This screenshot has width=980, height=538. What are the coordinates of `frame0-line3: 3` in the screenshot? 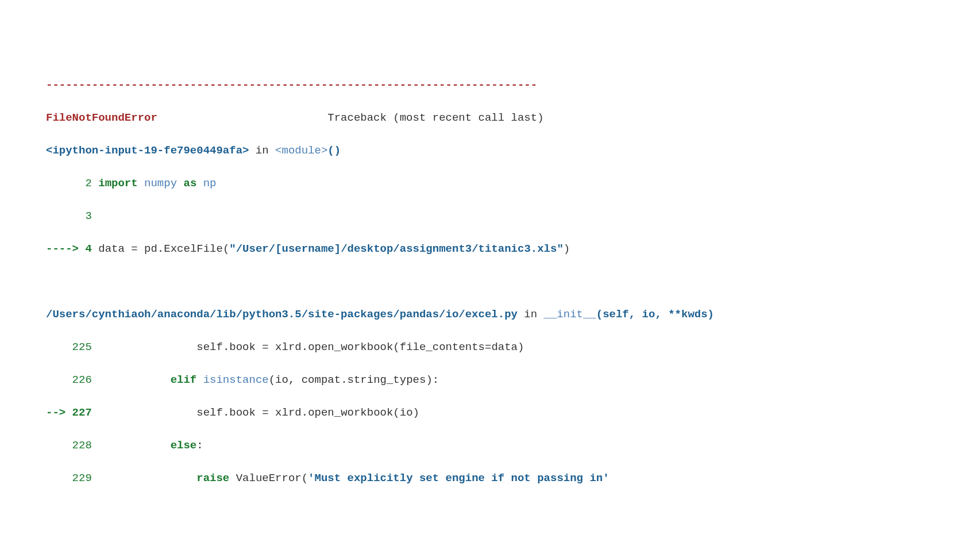 It's located at (490, 216).